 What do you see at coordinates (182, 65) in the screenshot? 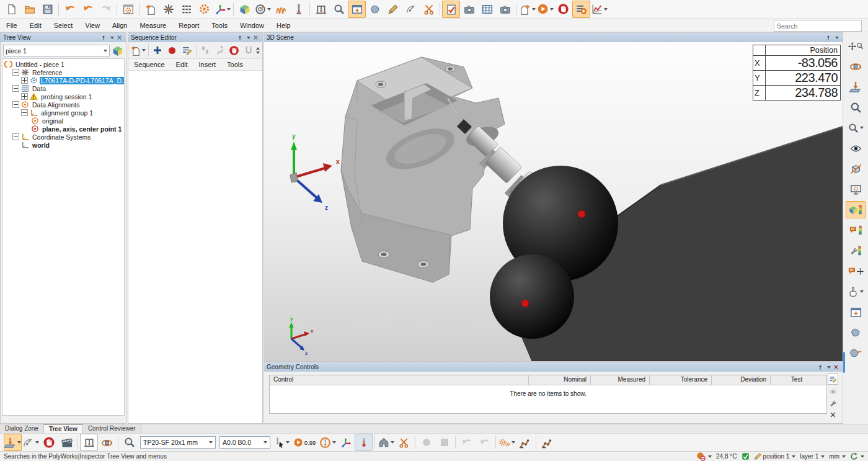
I see `seq-menu-edit: Edit` at bounding box center [182, 65].